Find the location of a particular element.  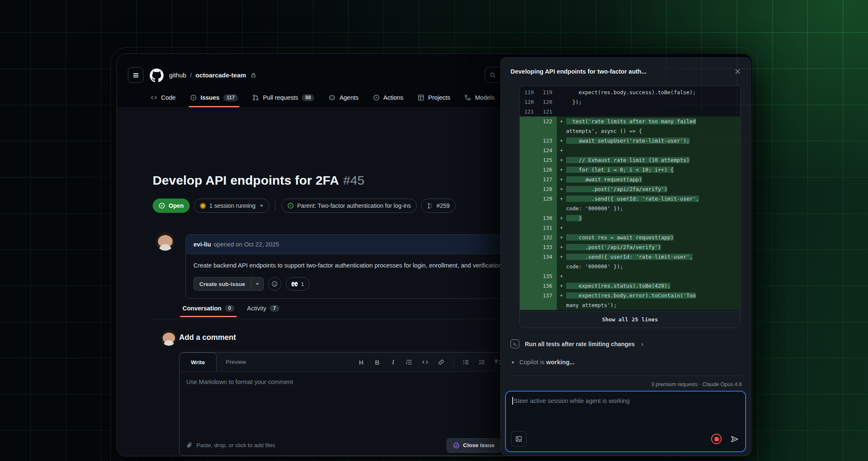

activity-count-badge: 7 is located at coordinates (274, 308).